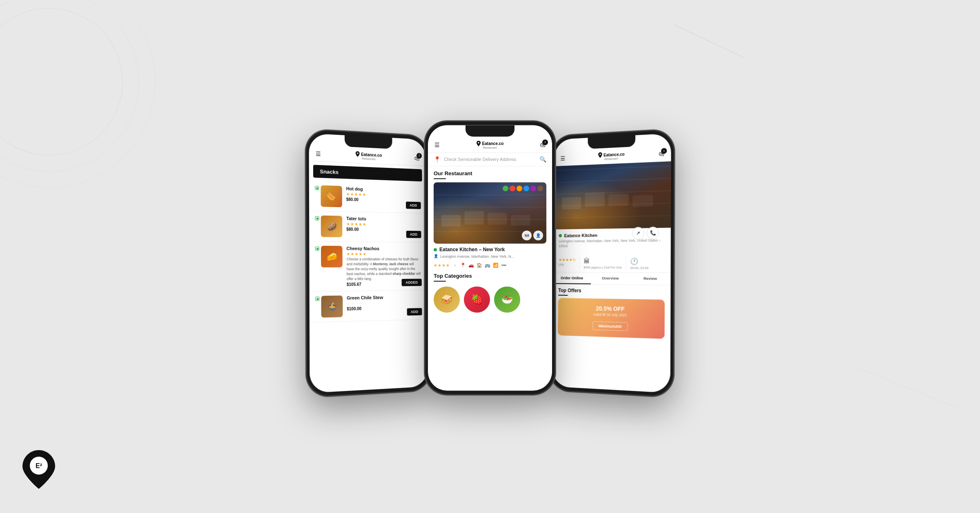 The width and height of the screenshot is (980, 513). What do you see at coordinates (572, 279) in the screenshot?
I see `tab-order-online: Order Online` at bounding box center [572, 279].